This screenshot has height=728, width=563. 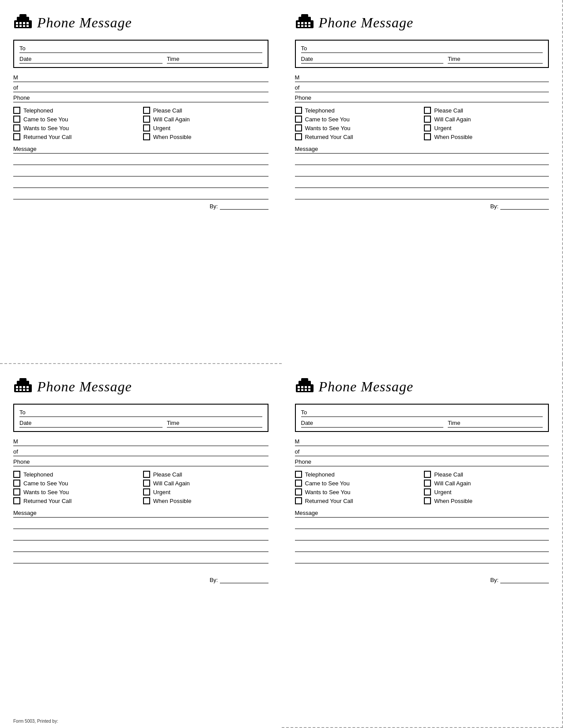 What do you see at coordinates (358, 483) in the screenshot?
I see `checkbox-came-4: Came to See You` at bounding box center [358, 483].